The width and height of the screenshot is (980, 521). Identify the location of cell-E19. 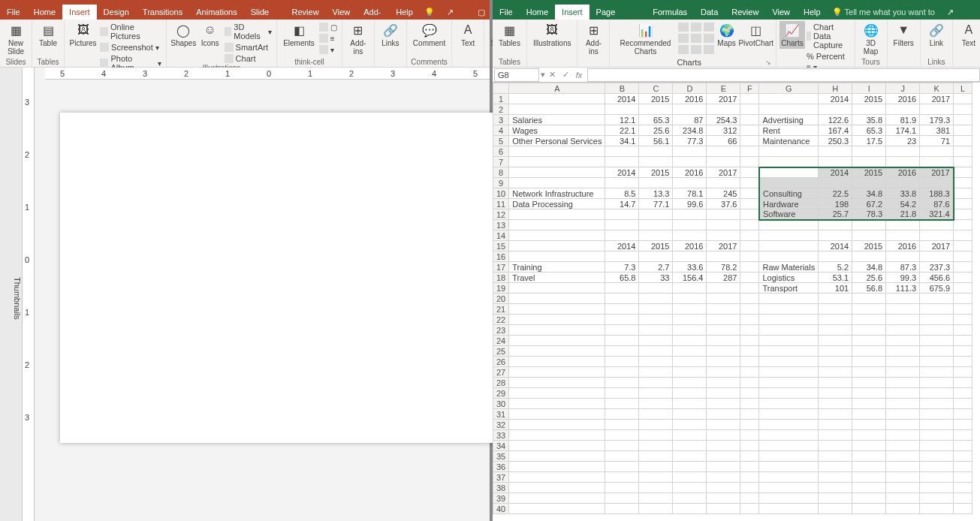
(724, 288).